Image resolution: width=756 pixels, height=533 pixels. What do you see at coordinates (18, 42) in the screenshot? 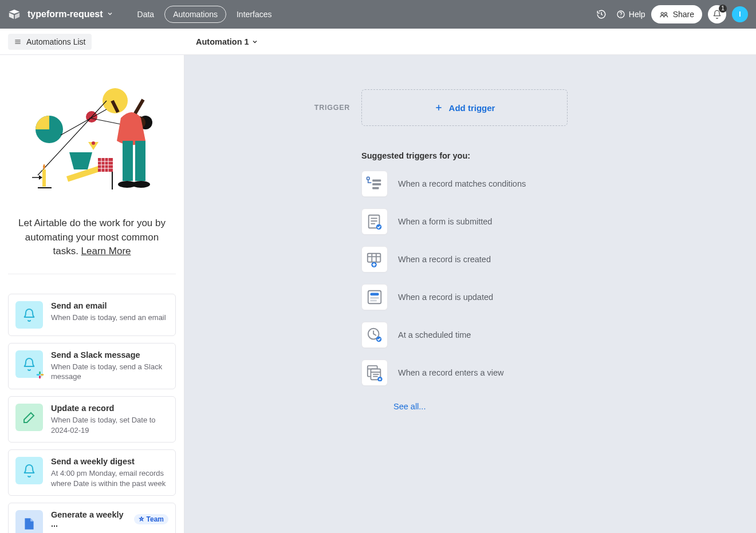
I see `menu-icon` at bounding box center [18, 42].